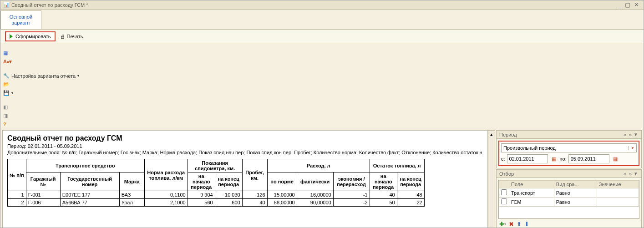  Describe the element at coordinates (411, 182) in the screenshot. I see `col-rem-end: на конец периода` at that location.